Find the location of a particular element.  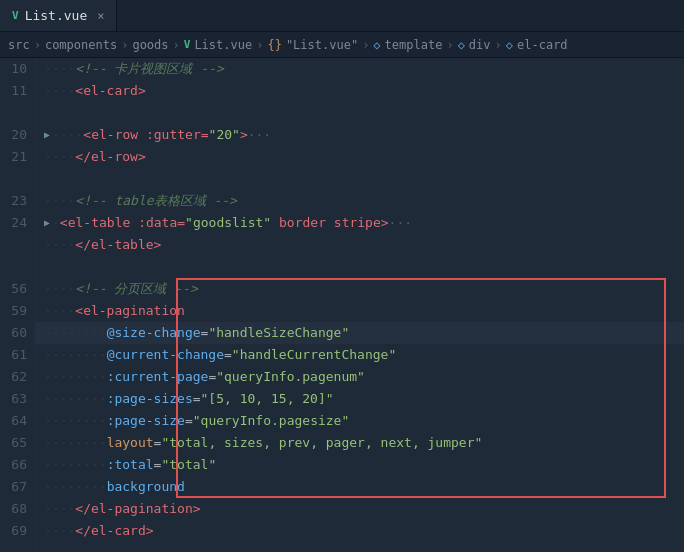

breadcrumb-list-vue-str: "List.vue" is located at coordinates (322, 45).